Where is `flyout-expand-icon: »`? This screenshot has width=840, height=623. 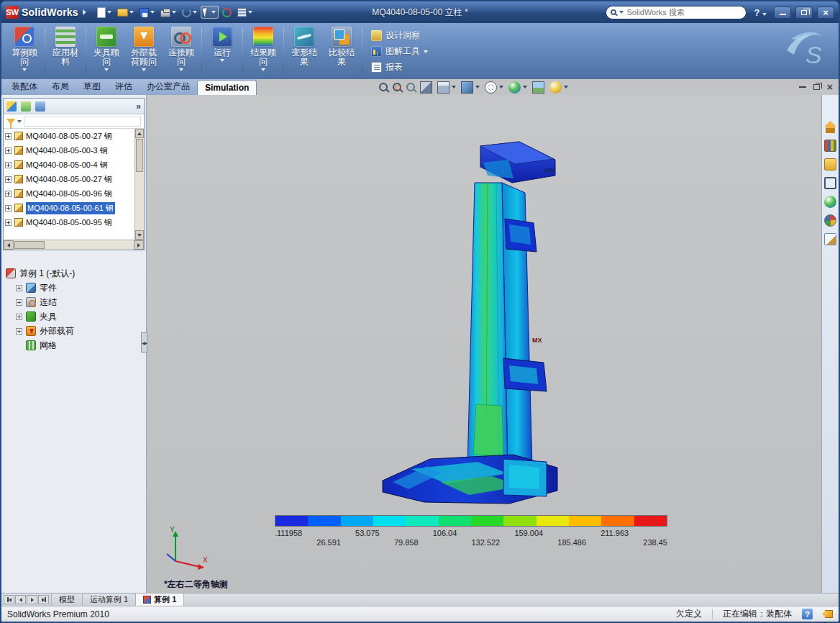 flyout-expand-icon: » is located at coordinates (138, 106).